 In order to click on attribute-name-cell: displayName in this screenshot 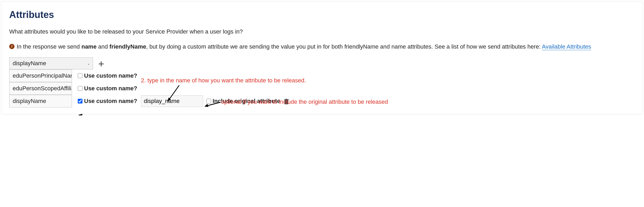, I will do `click(41, 101)`.